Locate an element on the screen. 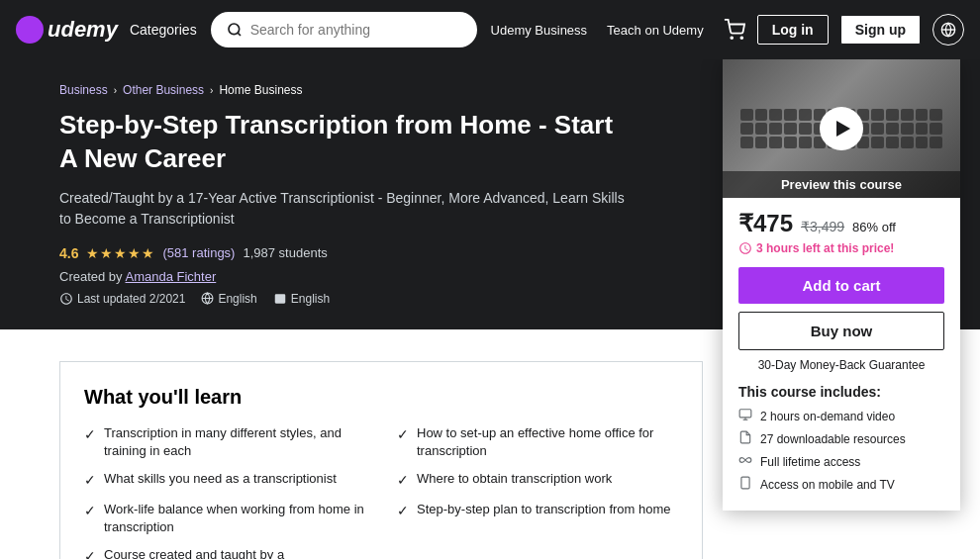 The image size is (980, 559). price-current: ₹475 is located at coordinates (766, 224).